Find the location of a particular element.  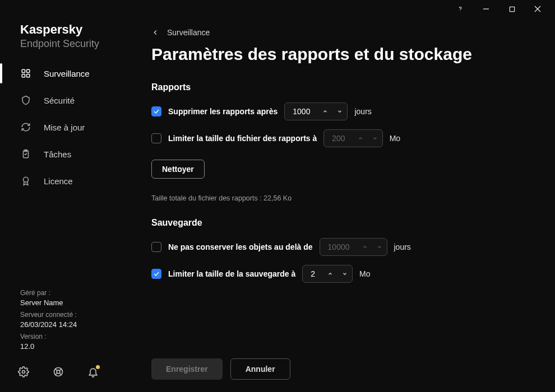

help-button is located at coordinates (460, 9).